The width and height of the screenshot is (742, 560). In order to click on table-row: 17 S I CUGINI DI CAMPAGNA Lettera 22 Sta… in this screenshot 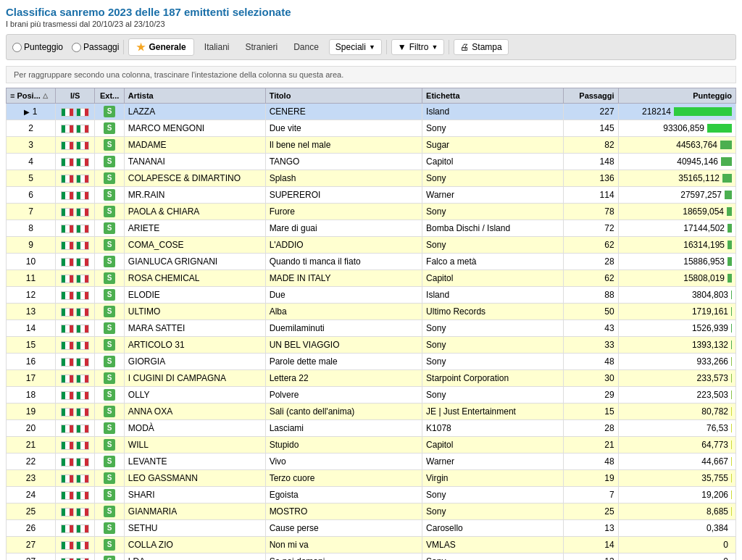, I will do `click(371, 378)`.